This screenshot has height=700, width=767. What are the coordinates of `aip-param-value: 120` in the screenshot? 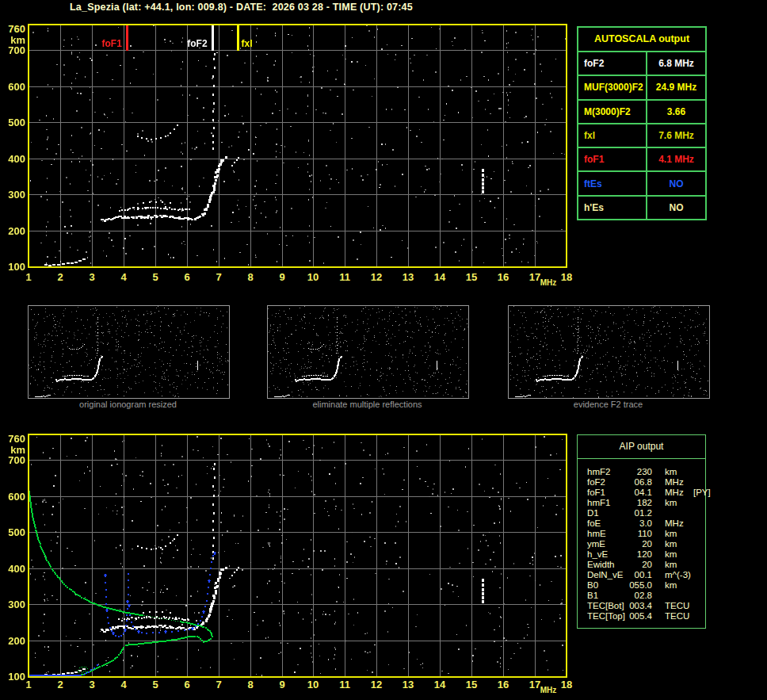 It's located at (638, 555).